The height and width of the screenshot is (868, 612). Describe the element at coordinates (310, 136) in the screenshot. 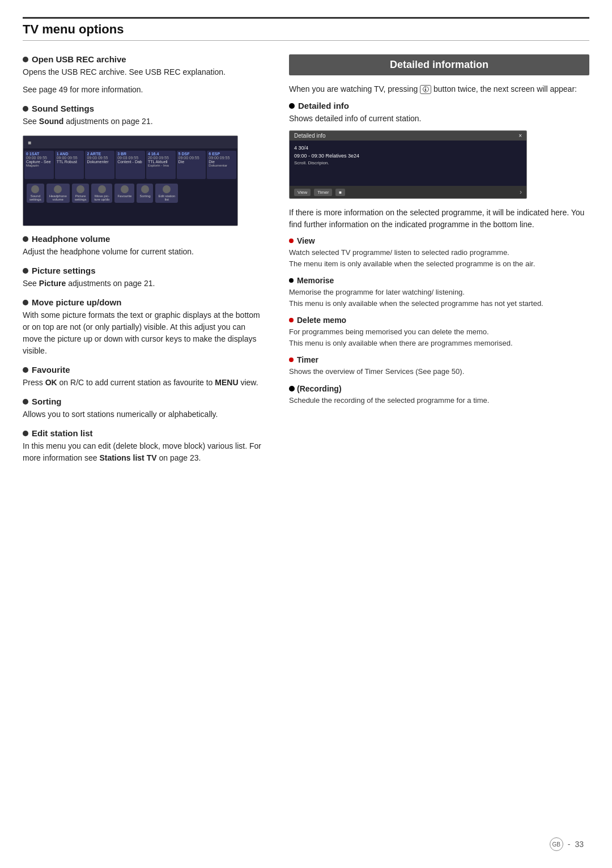

I see `dis-title-label: Detailed info` at that location.